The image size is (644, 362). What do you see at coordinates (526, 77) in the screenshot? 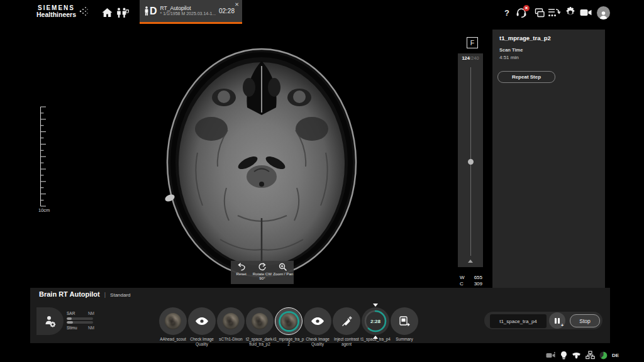
I see `repeat-step-button: Repeat Step` at bounding box center [526, 77].